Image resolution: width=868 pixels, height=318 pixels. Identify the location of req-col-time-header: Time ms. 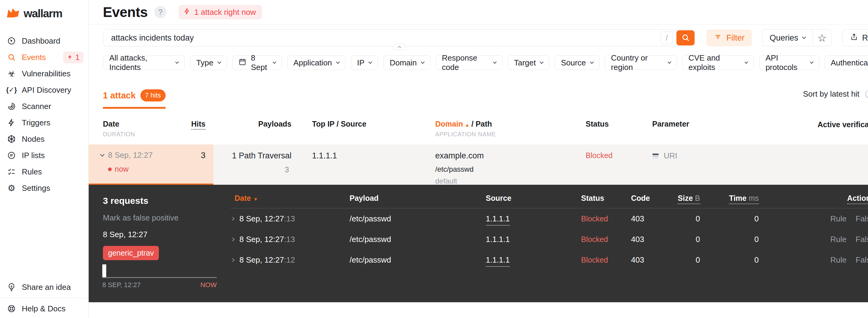
(733, 198).